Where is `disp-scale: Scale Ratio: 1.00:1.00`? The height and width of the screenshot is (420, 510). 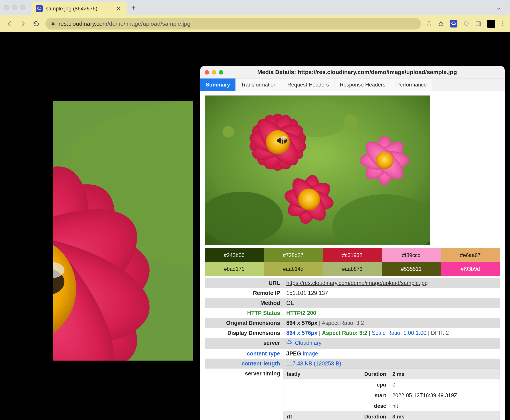
disp-scale: Scale Ratio: 1.00:1.00 is located at coordinates (399, 333).